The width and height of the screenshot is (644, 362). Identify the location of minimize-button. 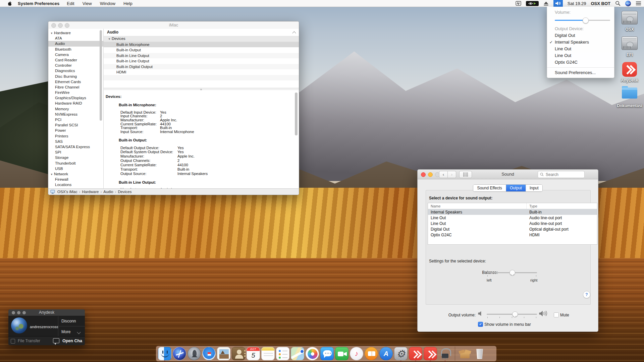
(19, 313).